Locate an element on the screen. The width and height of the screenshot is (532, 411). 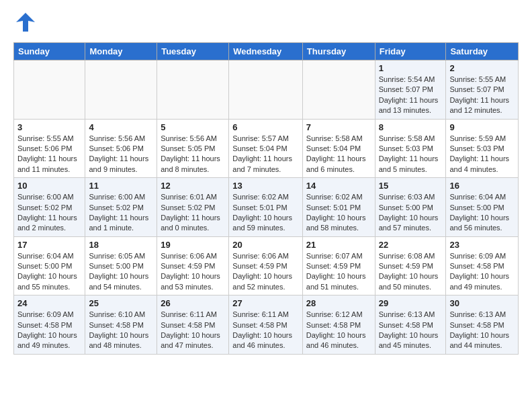
day-info: Sunrise: 5:57 AM Sunset: 5:04 PM Dayligh… is located at coordinates (266, 154).